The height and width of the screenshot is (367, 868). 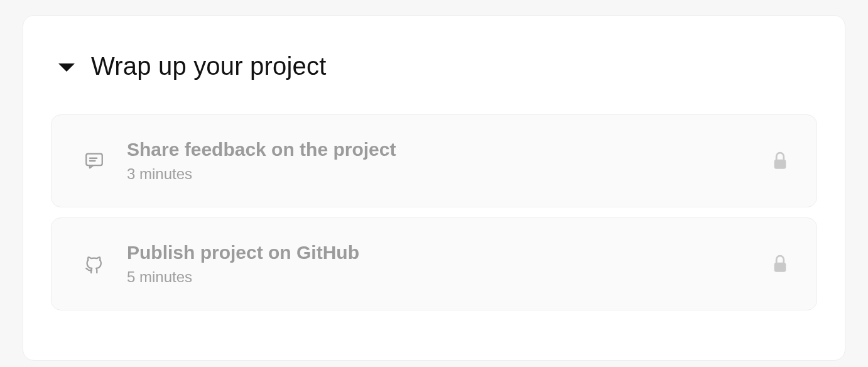 What do you see at coordinates (209, 67) in the screenshot?
I see `section-title: Wrap up your project` at bounding box center [209, 67].